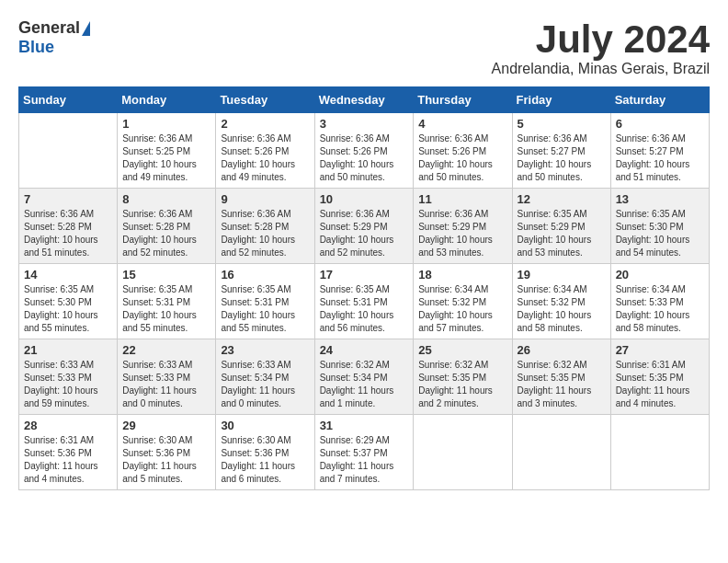  Describe the element at coordinates (265, 350) in the screenshot. I see `day-number: 23` at that location.